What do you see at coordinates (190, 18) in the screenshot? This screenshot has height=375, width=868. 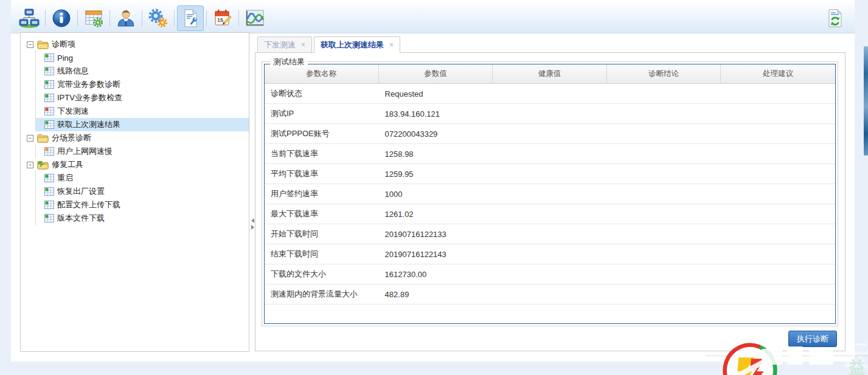 I see `diagnostic-document-button` at bounding box center [190, 18].